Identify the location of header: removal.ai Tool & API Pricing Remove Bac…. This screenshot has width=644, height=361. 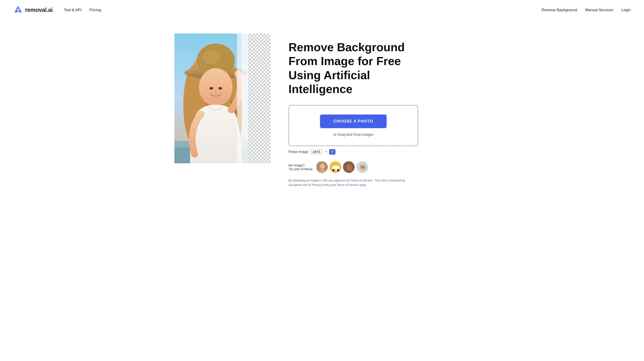
(322, 10).